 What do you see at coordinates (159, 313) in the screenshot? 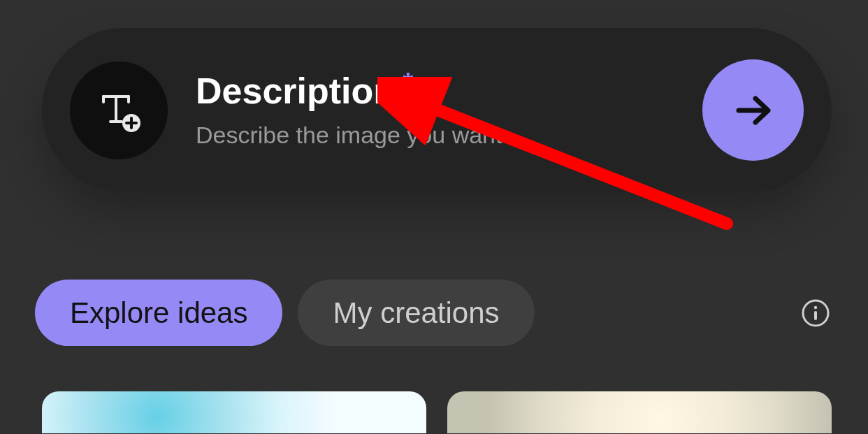
I see `tab-label: Explore ideas` at bounding box center [159, 313].